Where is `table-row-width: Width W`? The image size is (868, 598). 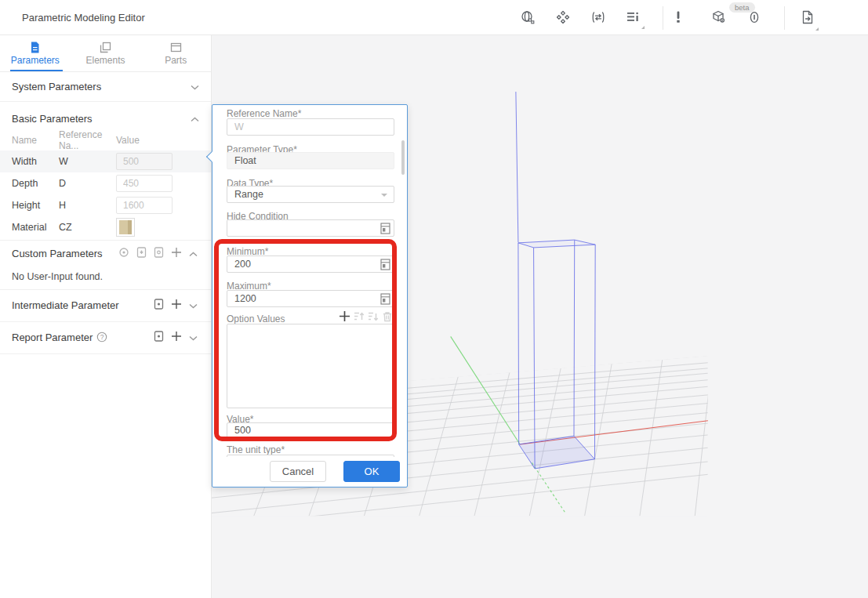 table-row-width: Width W is located at coordinates (105, 161).